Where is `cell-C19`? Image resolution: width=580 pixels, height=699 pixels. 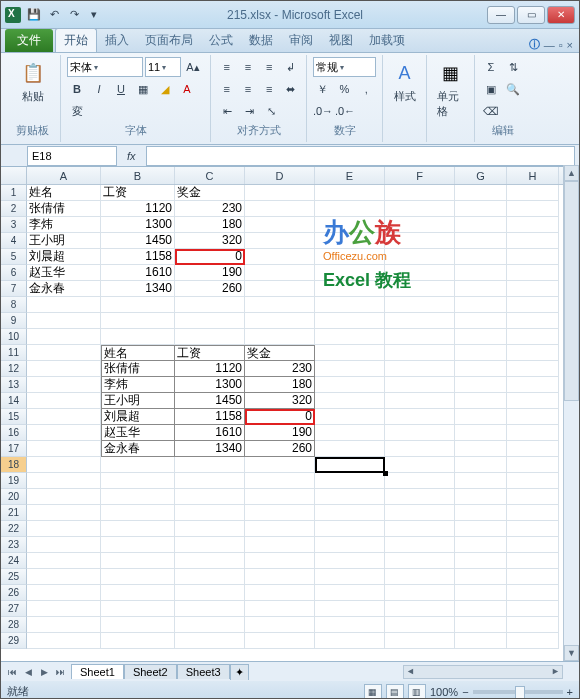 cell-C19 is located at coordinates (210, 481).